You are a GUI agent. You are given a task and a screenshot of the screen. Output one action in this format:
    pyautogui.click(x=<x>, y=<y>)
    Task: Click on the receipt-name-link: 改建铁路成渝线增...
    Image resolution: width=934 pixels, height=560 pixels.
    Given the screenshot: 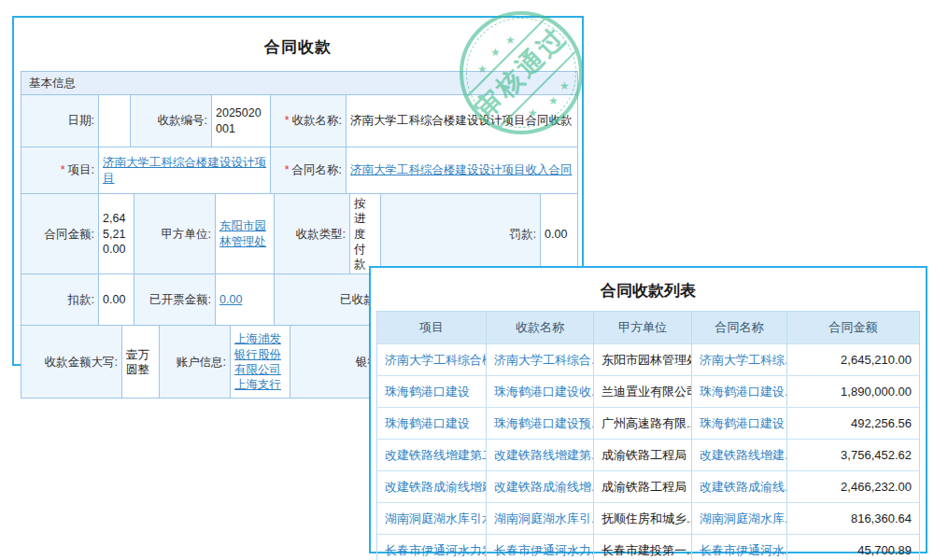 What is the action you would take?
    pyautogui.click(x=540, y=487)
    